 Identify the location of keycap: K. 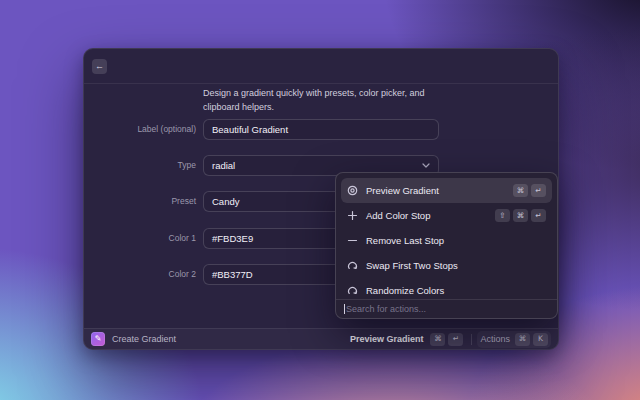
(540, 340).